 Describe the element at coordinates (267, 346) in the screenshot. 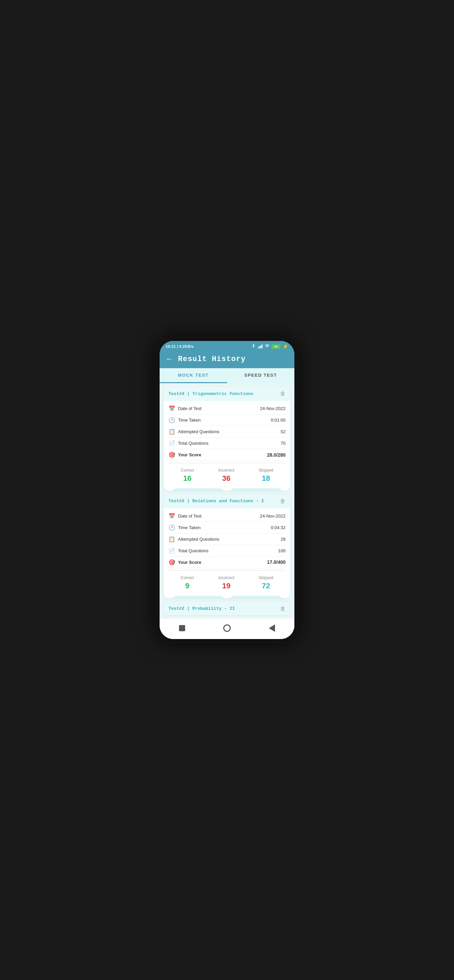

I see `wifi-icon` at that location.